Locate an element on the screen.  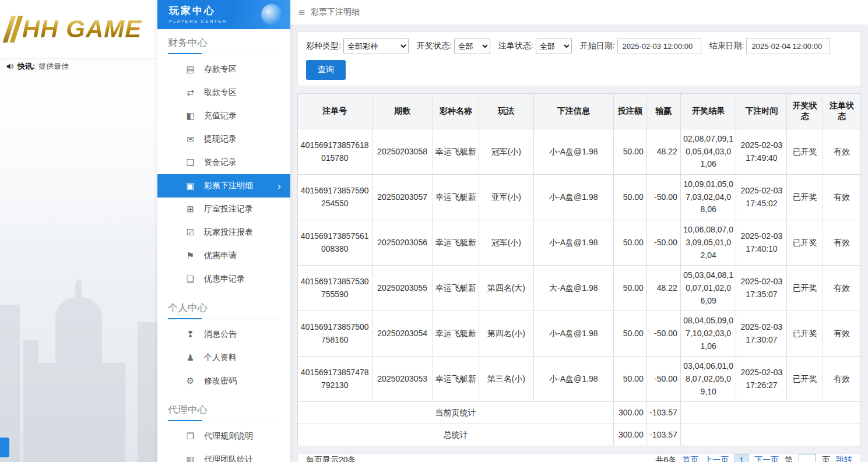
col-header-8: 下注时间 is located at coordinates (761, 112).